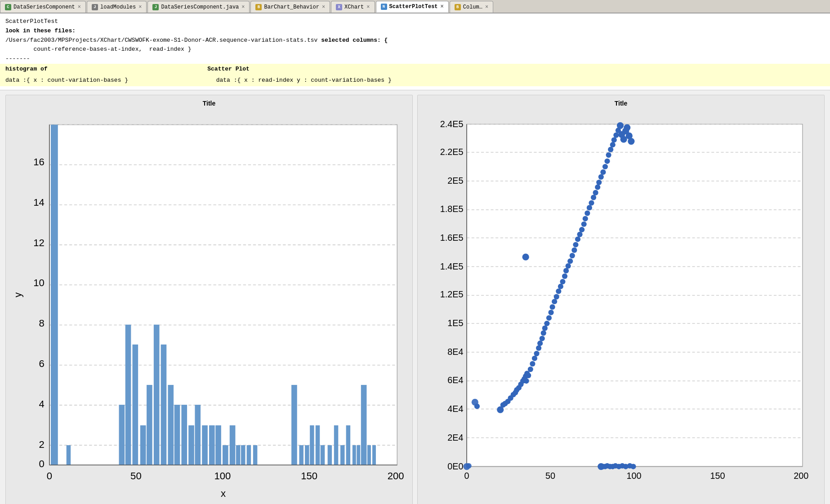 The image size is (830, 504). What do you see at coordinates (455, 323) in the screenshot?
I see `svg-text: 1E5` at bounding box center [455, 323].